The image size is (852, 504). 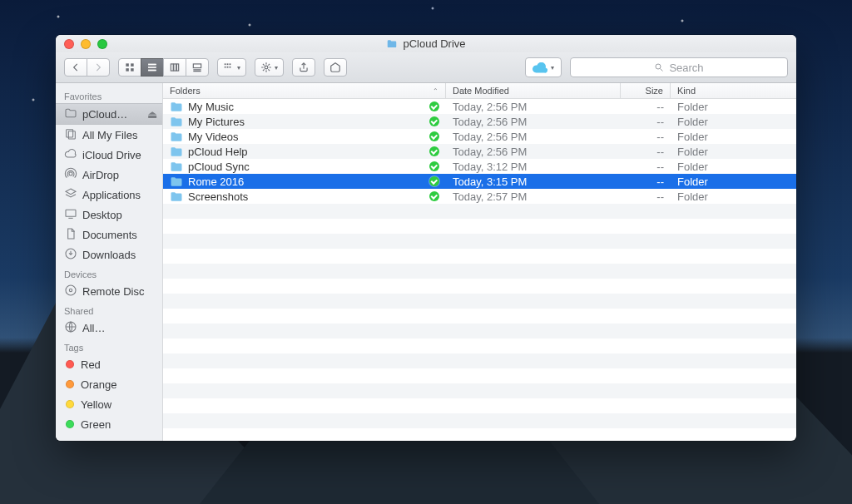 What do you see at coordinates (306, 196) in the screenshot?
I see `file-name: Screenshots` at bounding box center [306, 196].